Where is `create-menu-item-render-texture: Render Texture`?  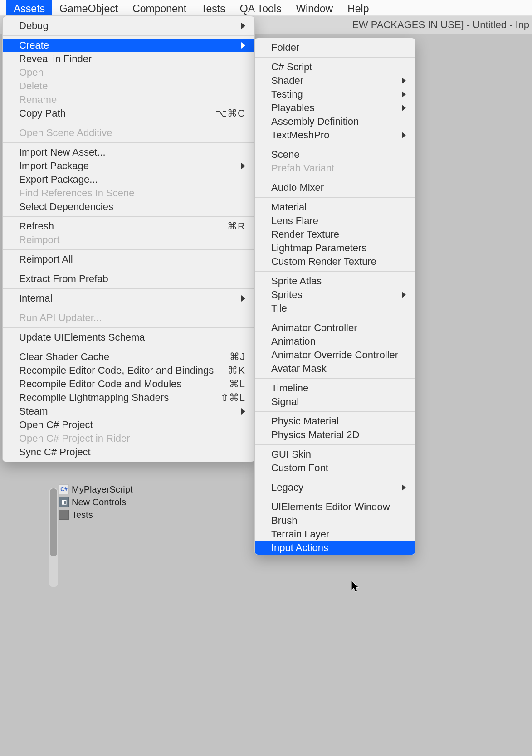
create-menu-item-render-texture: Render Texture is located at coordinates (335, 234).